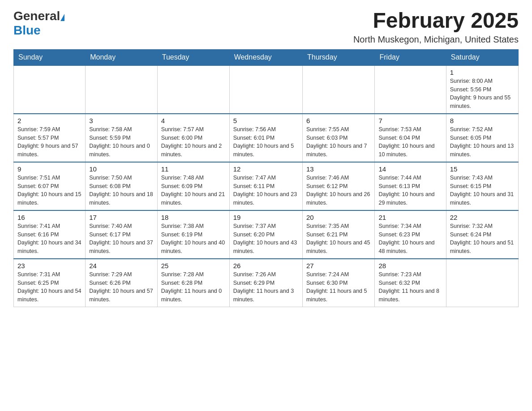 This screenshot has height=411, width=532. I want to click on day-number: 21, so click(410, 218).